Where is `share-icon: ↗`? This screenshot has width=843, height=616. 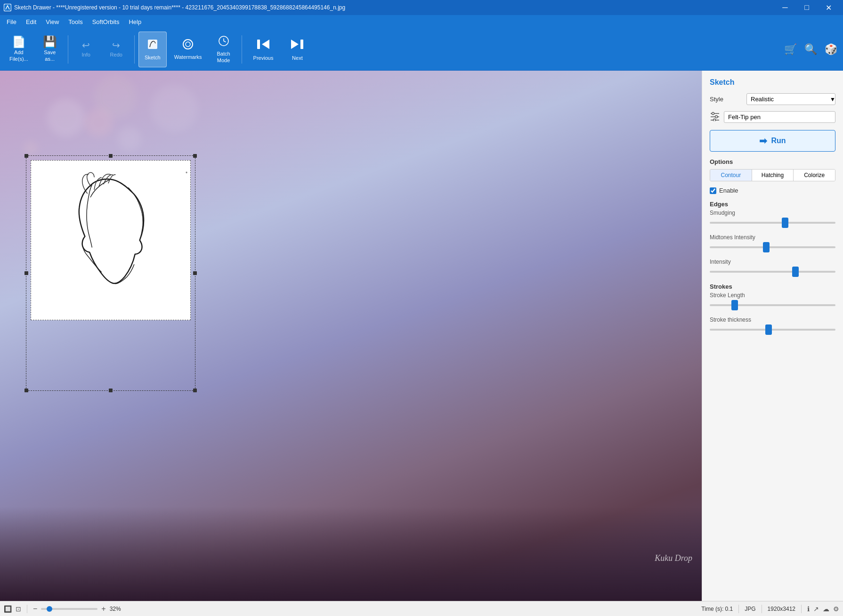 share-icon: ↗ is located at coordinates (816, 609).